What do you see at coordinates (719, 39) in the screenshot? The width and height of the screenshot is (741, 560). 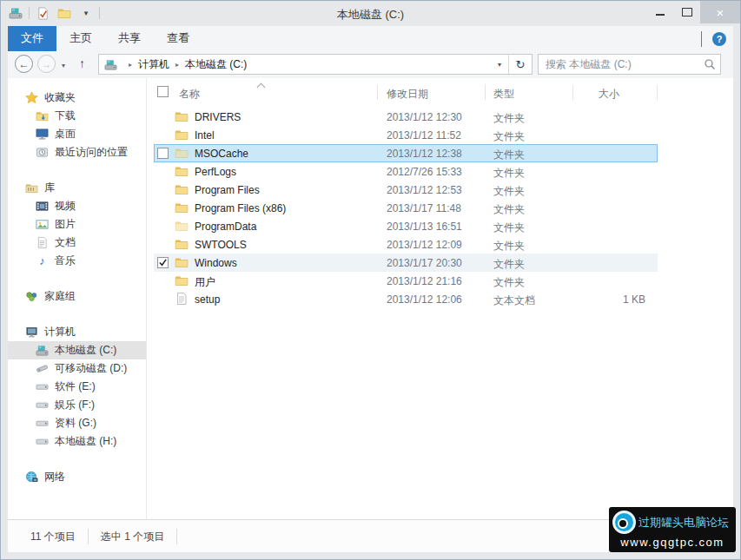 I see `help-icon: ?` at bounding box center [719, 39].